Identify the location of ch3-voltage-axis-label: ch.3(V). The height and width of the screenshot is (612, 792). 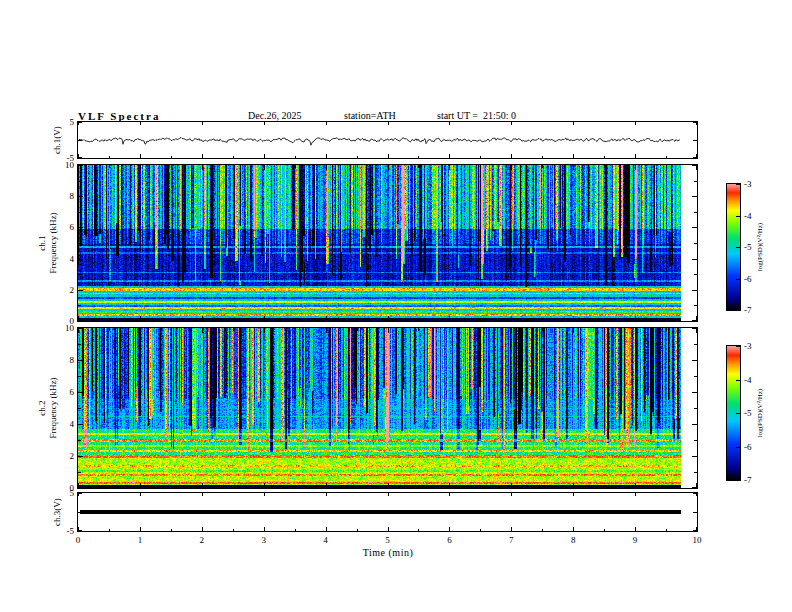
(58, 512).